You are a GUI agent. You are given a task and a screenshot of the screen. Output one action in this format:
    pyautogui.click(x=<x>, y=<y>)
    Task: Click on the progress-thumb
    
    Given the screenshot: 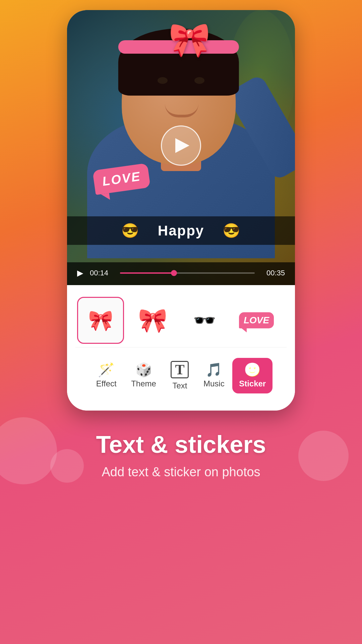 What is the action you would take?
    pyautogui.click(x=174, y=273)
    